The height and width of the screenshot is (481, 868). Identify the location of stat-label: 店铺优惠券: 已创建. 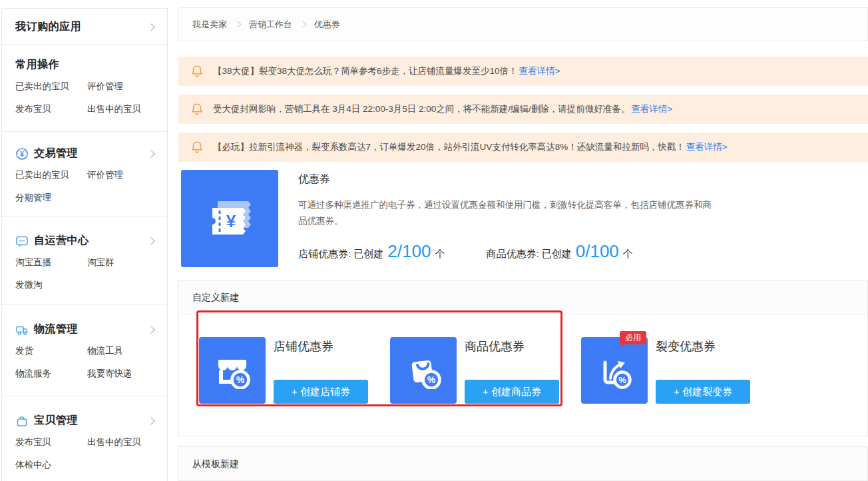
(341, 254).